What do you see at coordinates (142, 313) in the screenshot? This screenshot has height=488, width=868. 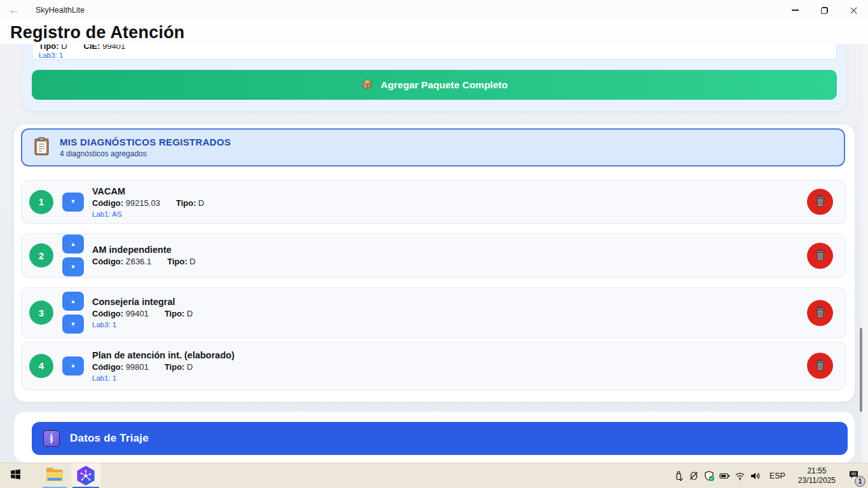 I see `diagnosis-info: Consejería integral Código: 99401Tipo: D…` at bounding box center [142, 313].